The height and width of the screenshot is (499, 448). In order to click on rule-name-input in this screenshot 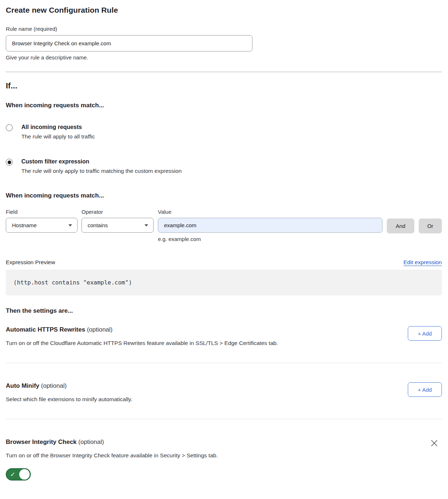, I will do `click(129, 43)`.